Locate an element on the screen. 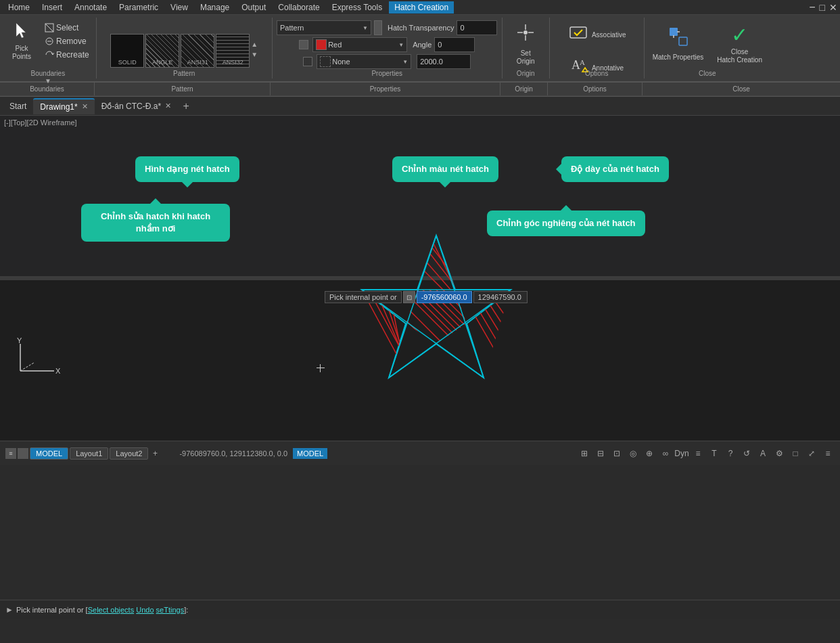 The height and width of the screenshot is (643, 840). associative-button: Associative is located at coordinates (597, 35).